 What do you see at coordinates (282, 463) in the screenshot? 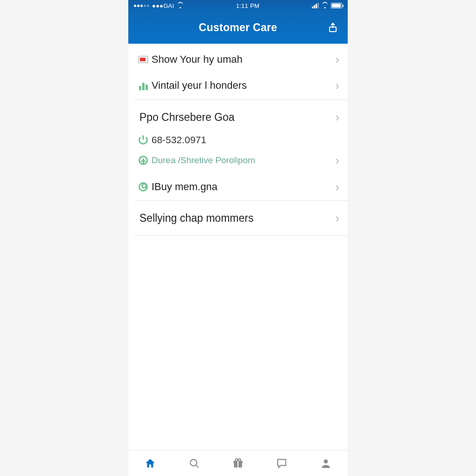
I see `chat-icon` at bounding box center [282, 463].